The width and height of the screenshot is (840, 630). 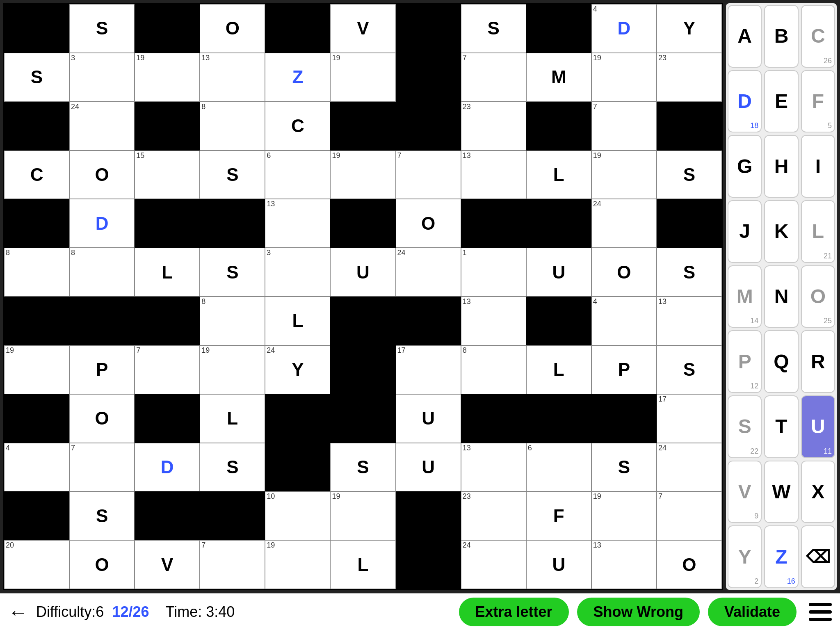 What do you see at coordinates (363, 516) in the screenshot?
I see `cell-10-5: 19` at bounding box center [363, 516].